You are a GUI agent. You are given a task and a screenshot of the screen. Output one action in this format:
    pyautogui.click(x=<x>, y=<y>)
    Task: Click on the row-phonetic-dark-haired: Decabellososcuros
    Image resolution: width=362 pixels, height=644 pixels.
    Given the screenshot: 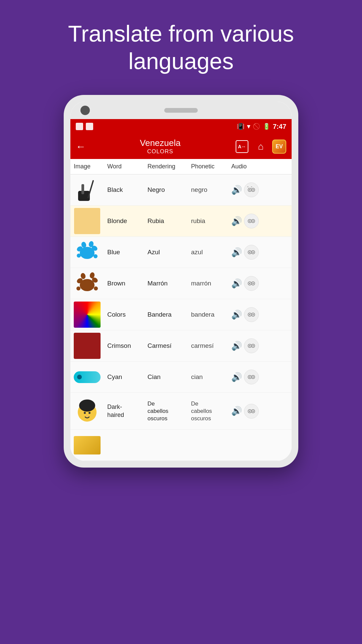 What is the action you would take?
    pyautogui.click(x=211, y=411)
    